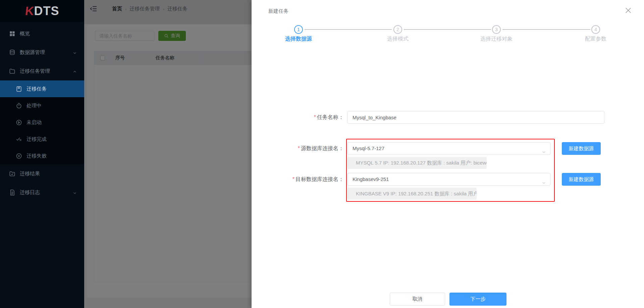  What do you see at coordinates (42, 156) in the screenshot?
I see `sidebar-item-migration-failed: 迁移失败` at bounding box center [42, 156].